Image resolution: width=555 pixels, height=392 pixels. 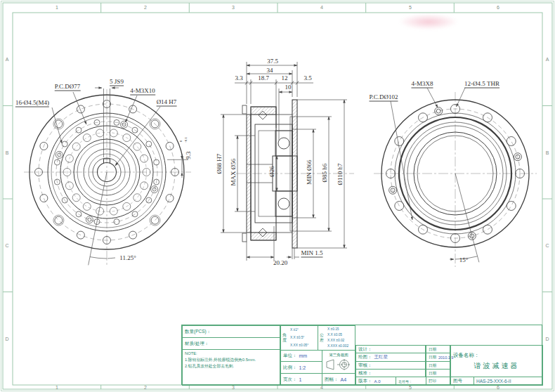 I want to click on note-title: NOTE:, so click(x=191, y=354).